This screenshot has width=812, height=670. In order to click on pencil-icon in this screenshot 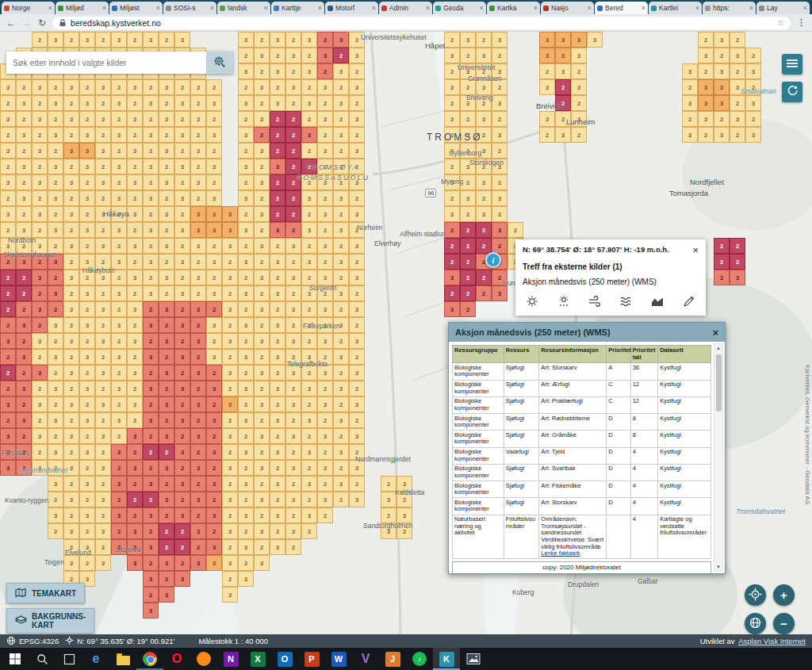, I will do `click(689, 301)`.